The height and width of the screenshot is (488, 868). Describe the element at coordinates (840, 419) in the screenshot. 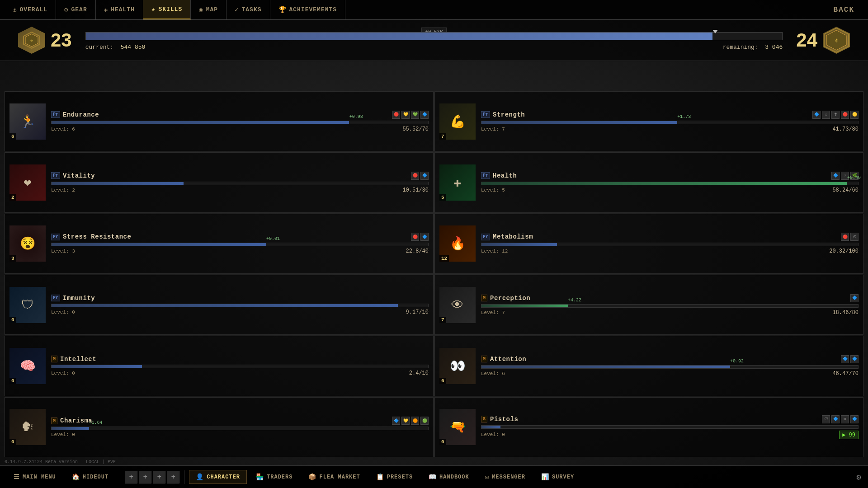

I see `skill-icons-right-pistols: ⏱🔷⚙🔷` at that location.